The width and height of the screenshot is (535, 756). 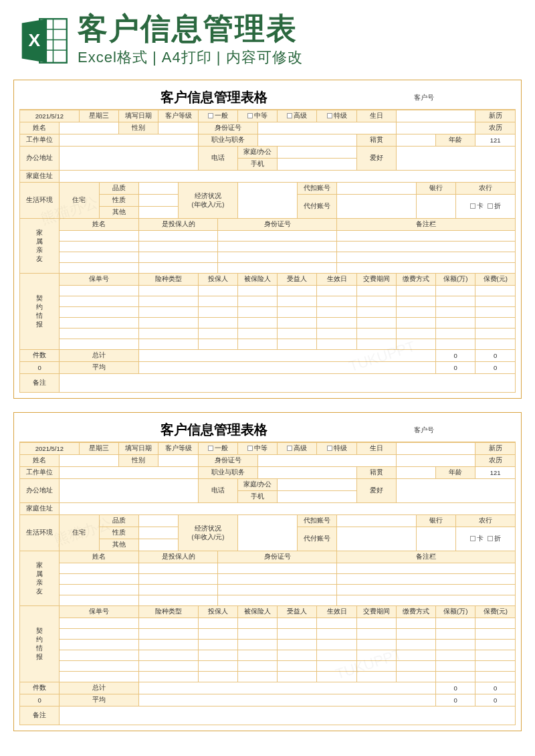 I want to click on level-option: 中等, so click(x=257, y=116).